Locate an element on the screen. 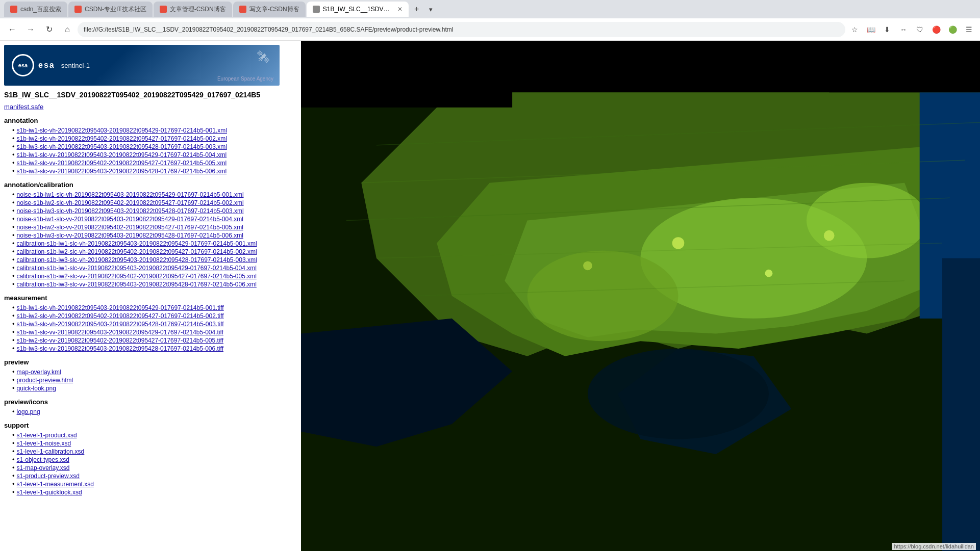 The image size is (980, 551). extension2-button: 🟢 is located at coordinates (952, 30).